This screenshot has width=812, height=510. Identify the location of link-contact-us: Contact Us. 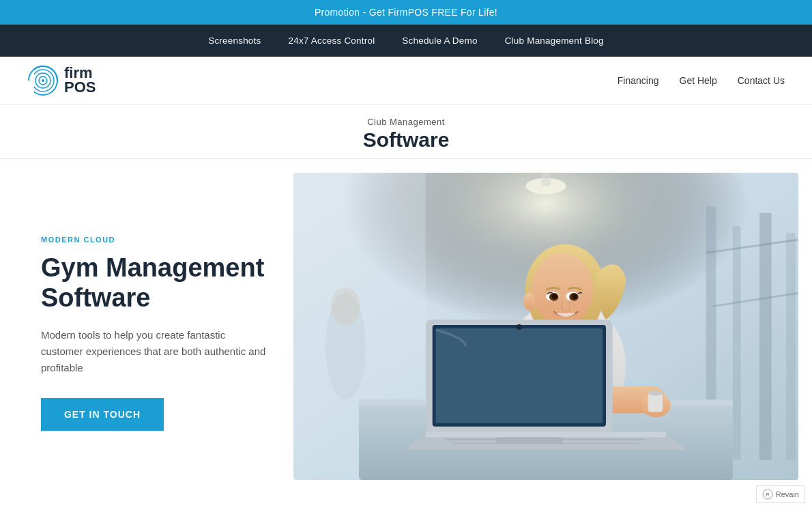
(762, 81).